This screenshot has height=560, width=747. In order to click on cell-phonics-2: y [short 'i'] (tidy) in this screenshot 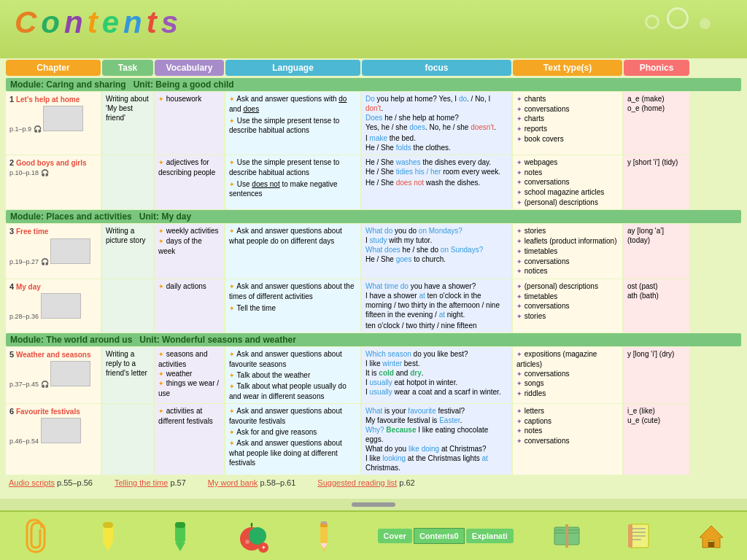, I will do `click(657, 182)`.